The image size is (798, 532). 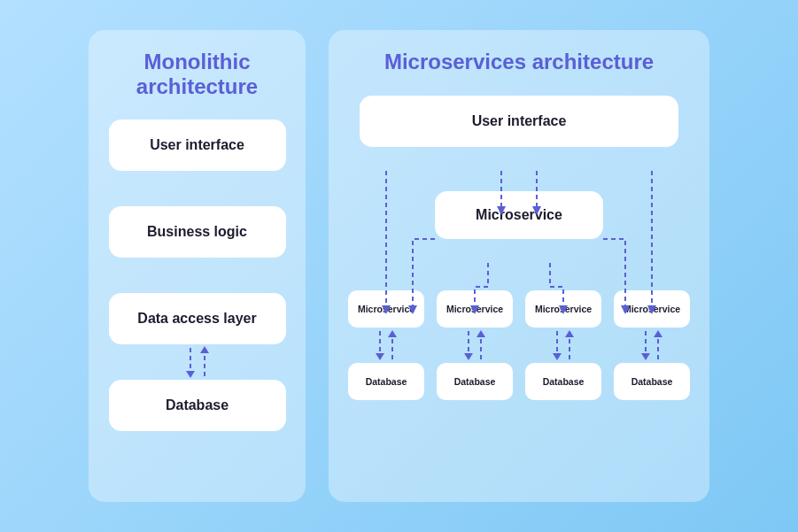 What do you see at coordinates (563, 309) in the screenshot?
I see `micro-service-3: Microservice` at bounding box center [563, 309].